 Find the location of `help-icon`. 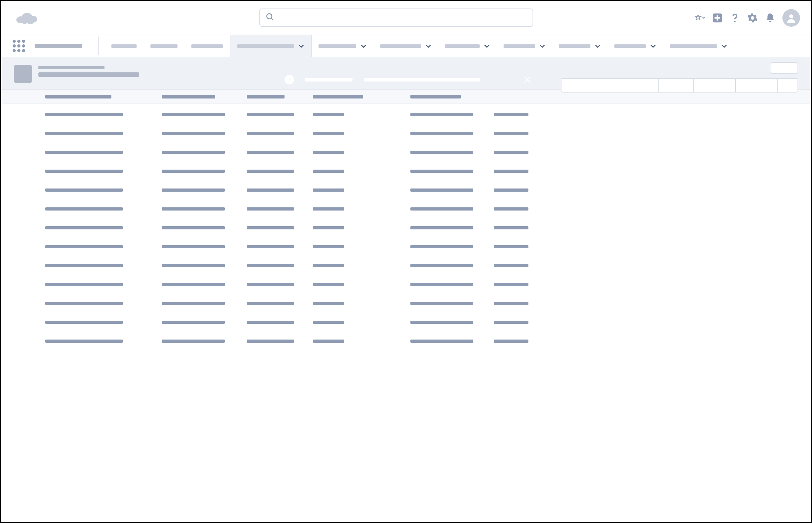

help-icon is located at coordinates (735, 18).